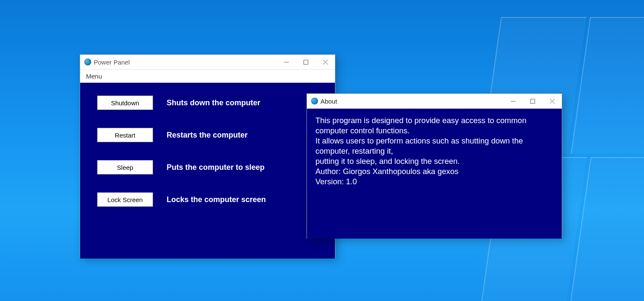 Image resolution: width=644 pixels, height=301 pixels. What do you see at coordinates (434, 161) in the screenshot?
I see `about-text-line: putting it to sleep, and locking the scr…` at bounding box center [434, 161].